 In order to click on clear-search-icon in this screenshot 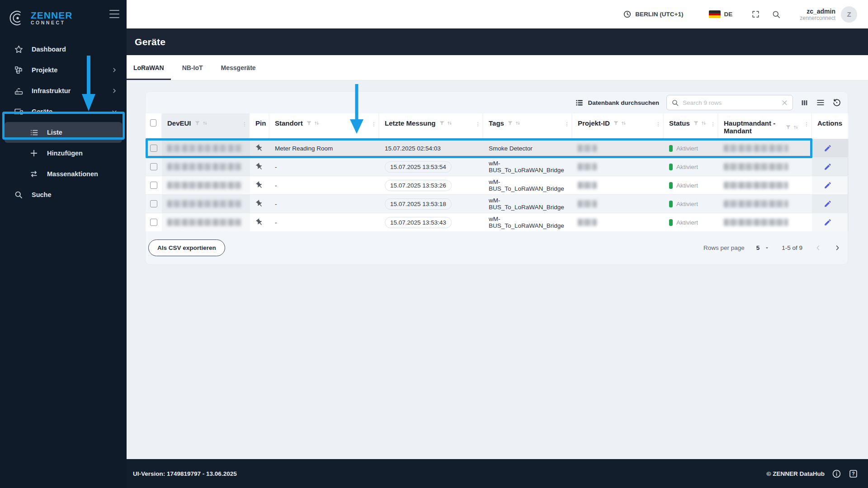, I will do `click(785, 103)`.